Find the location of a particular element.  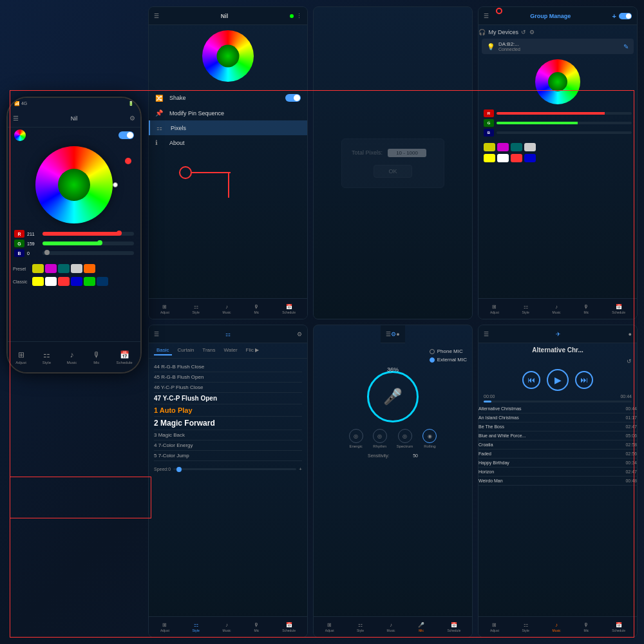

external-mic-radio is located at coordinates (432, 360).